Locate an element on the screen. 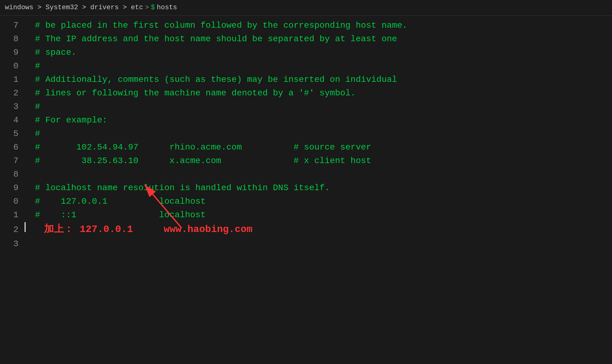 The image size is (612, 364). line-content: # ::1 localhost is located at coordinates (115, 215).